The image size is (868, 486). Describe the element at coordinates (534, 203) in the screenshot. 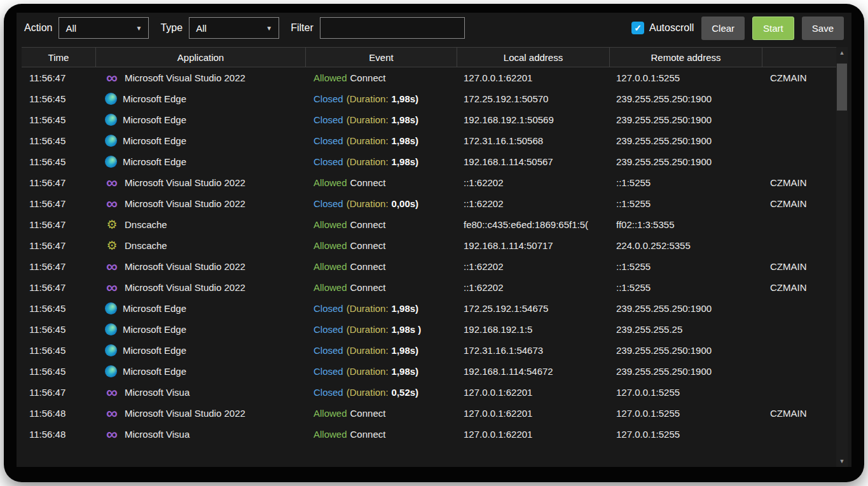

I see `local-address-cell: ::1:62202` at that location.